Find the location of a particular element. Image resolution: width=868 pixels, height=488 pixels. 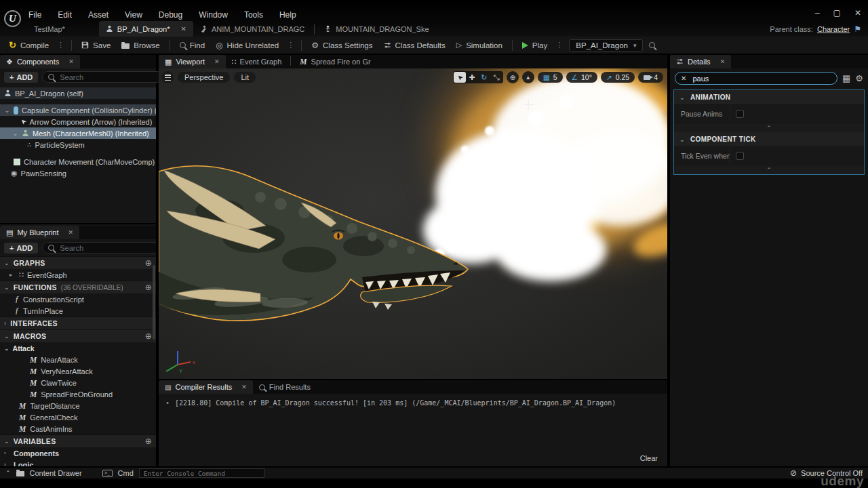

grid-snap-control: ▦ 5 is located at coordinates (551, 77).